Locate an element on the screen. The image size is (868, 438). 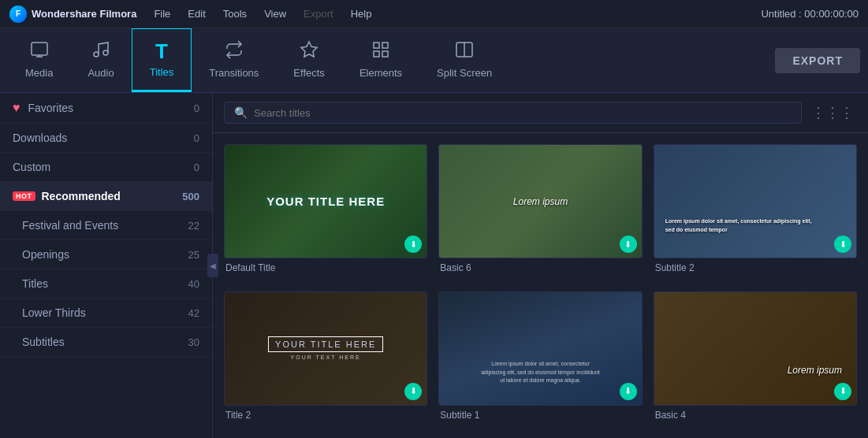
toolbar-effects: Effects is located at coordinates (309, 60).